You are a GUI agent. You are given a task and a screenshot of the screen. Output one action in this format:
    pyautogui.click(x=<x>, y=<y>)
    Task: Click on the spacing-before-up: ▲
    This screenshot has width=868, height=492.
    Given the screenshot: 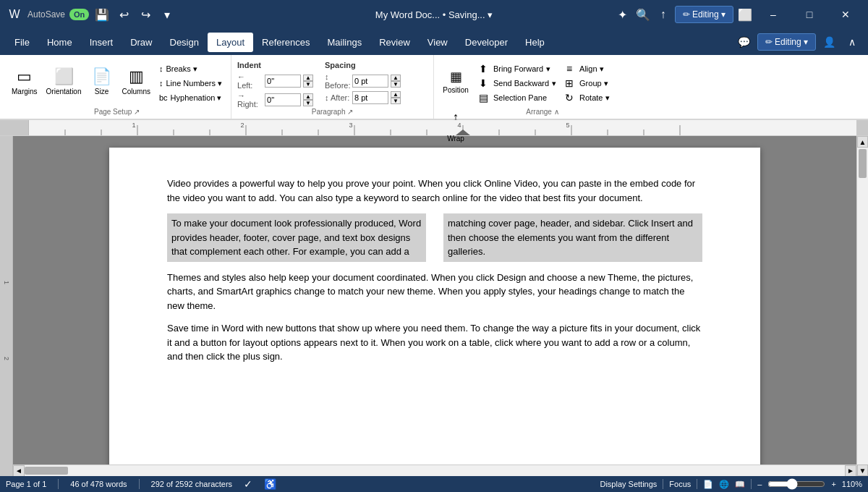 What is the action you would take?
    pyautogui.click(x=396, y=78)
    